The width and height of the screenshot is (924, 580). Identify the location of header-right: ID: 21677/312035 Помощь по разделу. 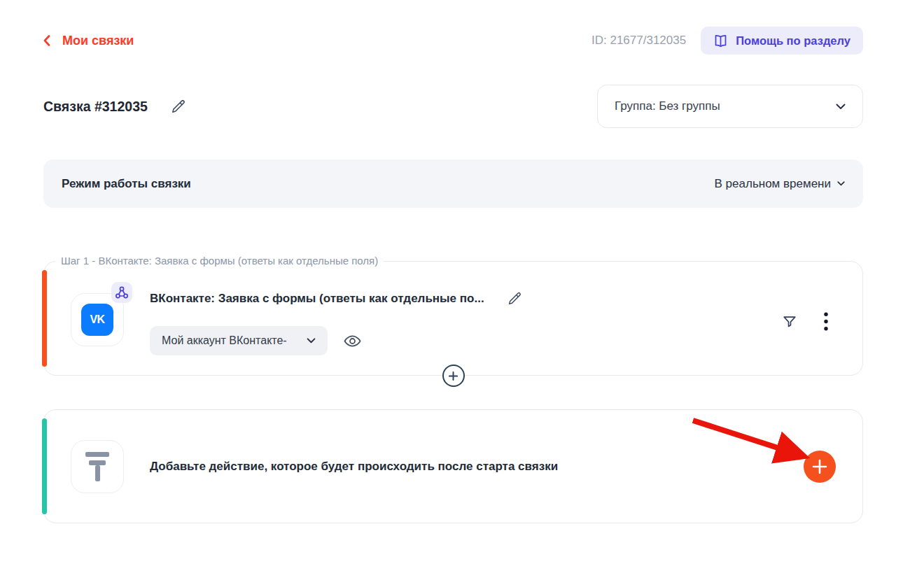
(727, 41).